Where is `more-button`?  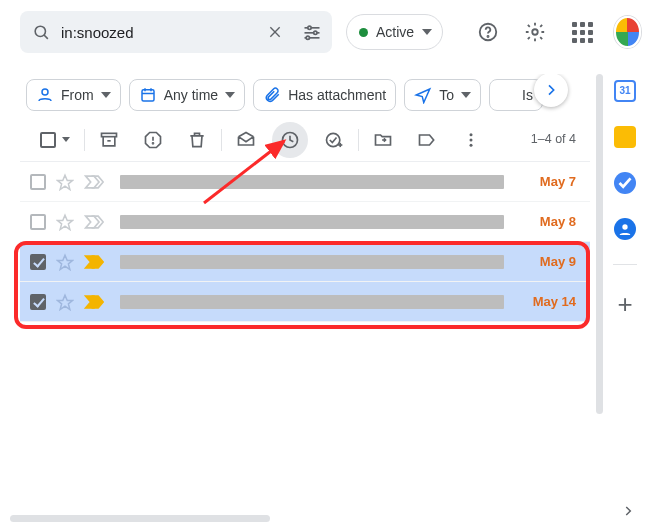 more-button is located at coordinates (471, 140).